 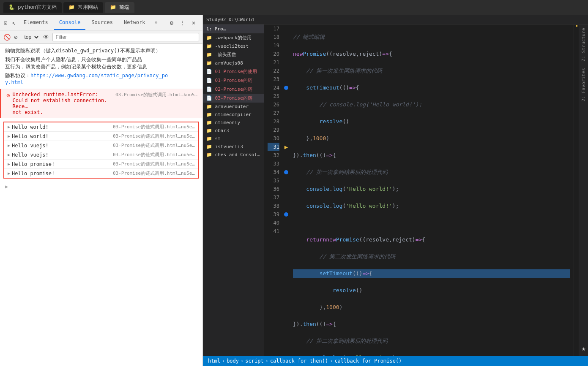 I want to click on close-devtools-icon: ×, so click(x=194, y=23).